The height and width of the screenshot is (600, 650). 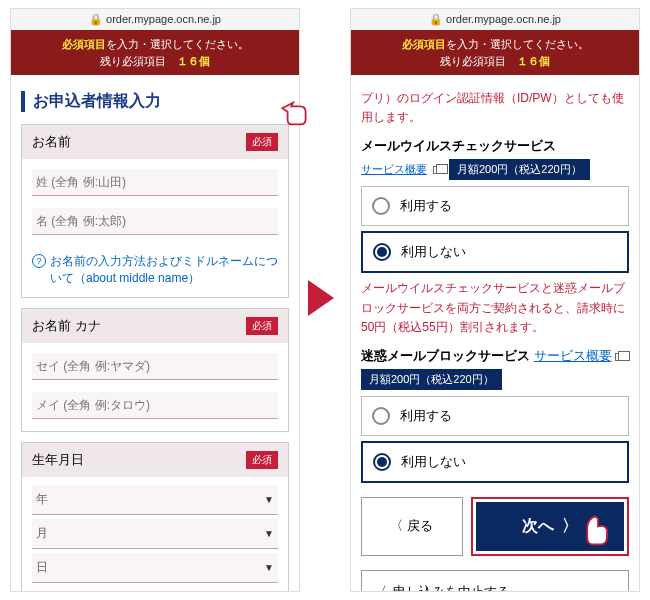 What do you see at coordinates (394, 170) in the screenshot?
I see `virus-overview-link: サービス概要` at bounding box center [394, 170].